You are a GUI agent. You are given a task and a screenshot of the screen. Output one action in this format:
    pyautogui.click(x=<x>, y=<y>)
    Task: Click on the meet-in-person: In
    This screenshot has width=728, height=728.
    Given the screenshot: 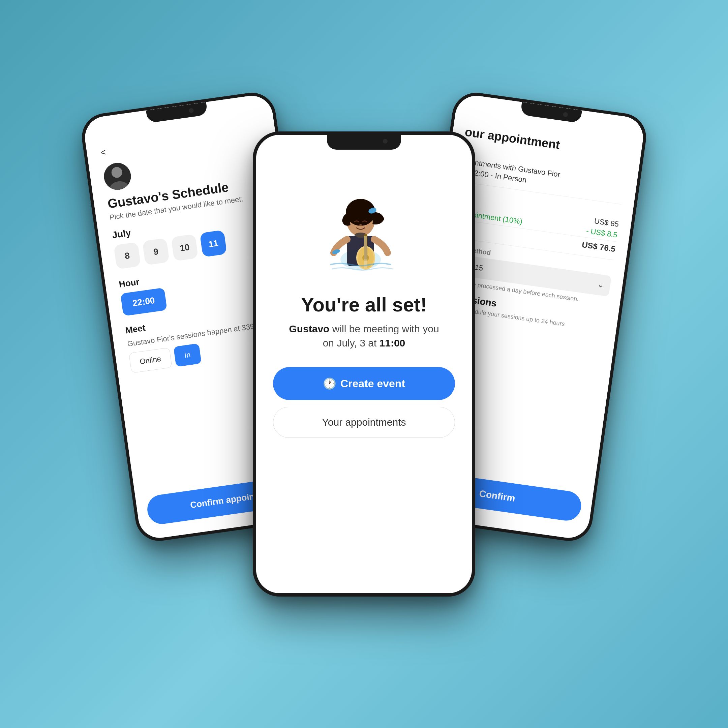 What is the action you would take?
    pyautogui.click(x=188, y=355)
    